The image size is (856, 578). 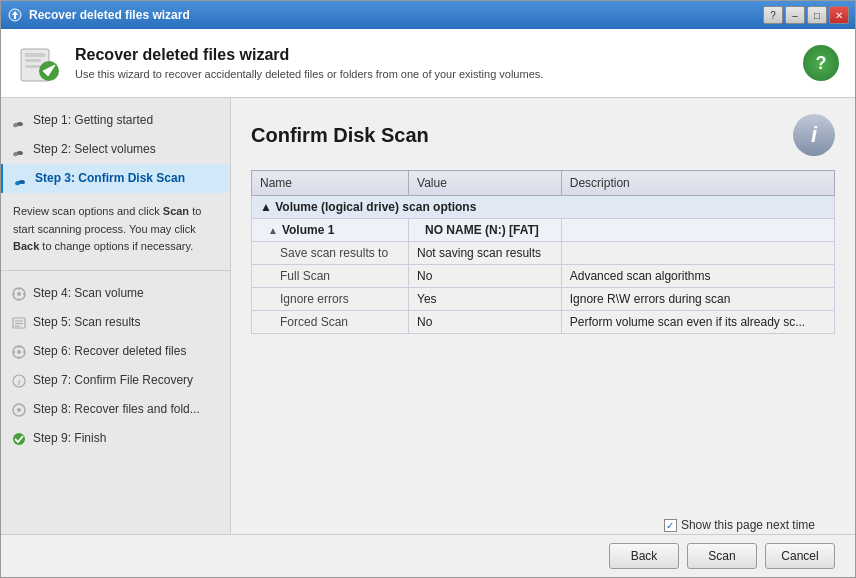 What do you see at coordinates (544, 230) in the screenshot?
I see `subgroup-row: ▲Volume 1 NO NAME (N:) [FAT]` at bounding box center [544, 230].